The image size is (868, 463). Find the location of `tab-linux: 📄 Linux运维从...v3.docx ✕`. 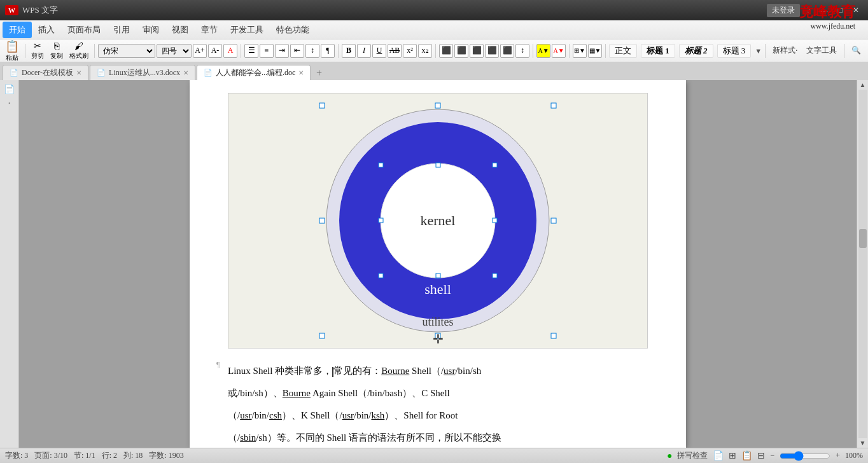

tab-linux: 📄 Linux运维从...v3.docx ✕ is located at coordinates (143, 73).